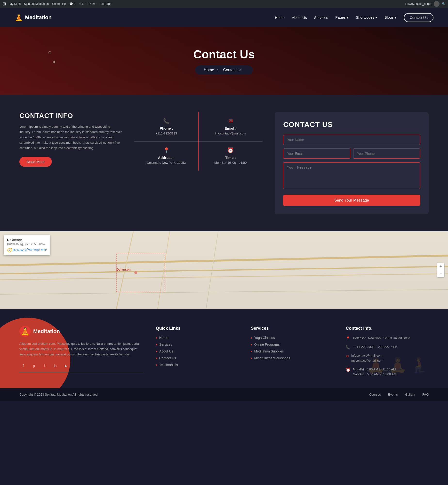 Image resolution: width=448 pixels, height=485 pixels. What do you see at coordinates (387, 329) in the screenshot?
I see `contact-info-footer-title: Contact Info.` at bounding box center [387, 329].